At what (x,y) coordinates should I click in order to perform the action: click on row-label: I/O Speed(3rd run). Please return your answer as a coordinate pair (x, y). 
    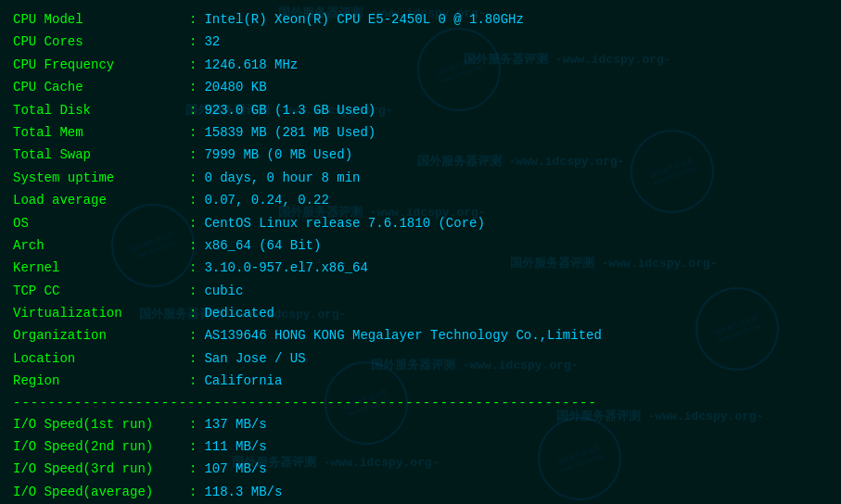
    Looking at the image, I should click on (101, 469).